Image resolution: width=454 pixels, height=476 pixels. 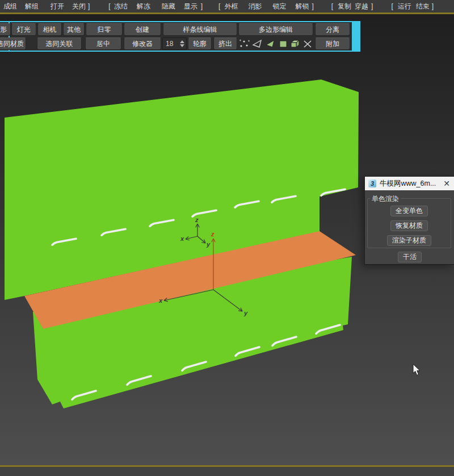 I want to click on tb-detach-button: 分离, so click(x=333, y=30).